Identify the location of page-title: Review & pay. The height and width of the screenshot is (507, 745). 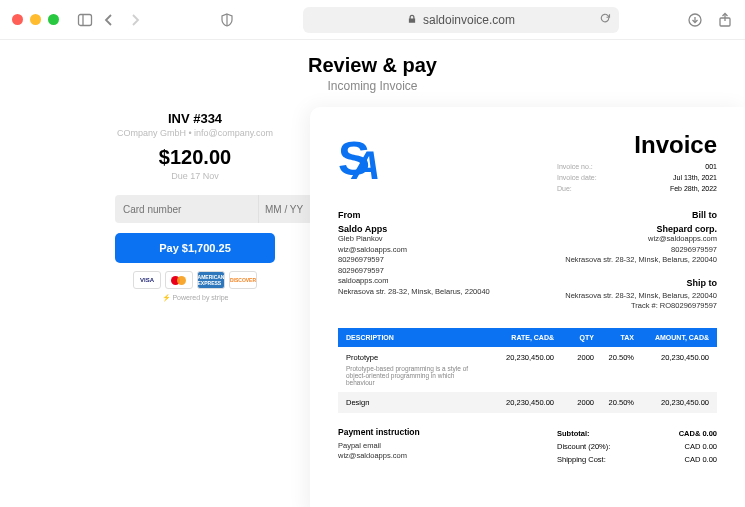
(372, 66).